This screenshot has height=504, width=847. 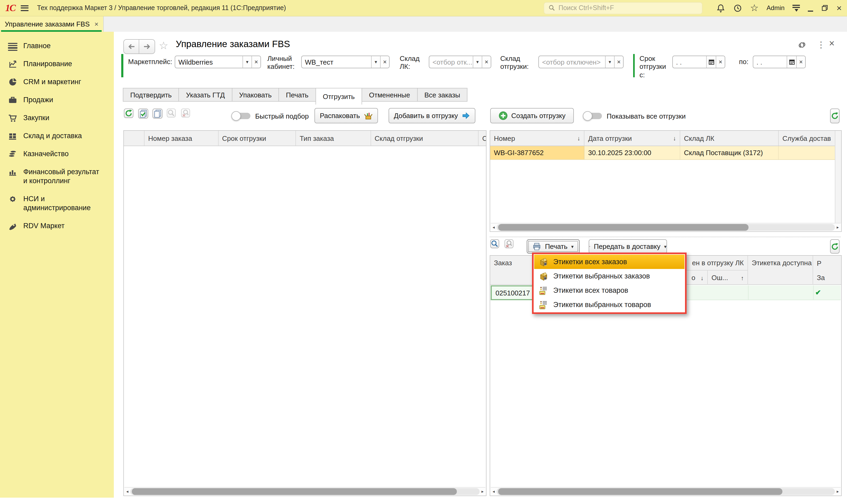 I want to click on add-to-shipment-button: Добавить в отгрузку, so click(x=432, y=115).